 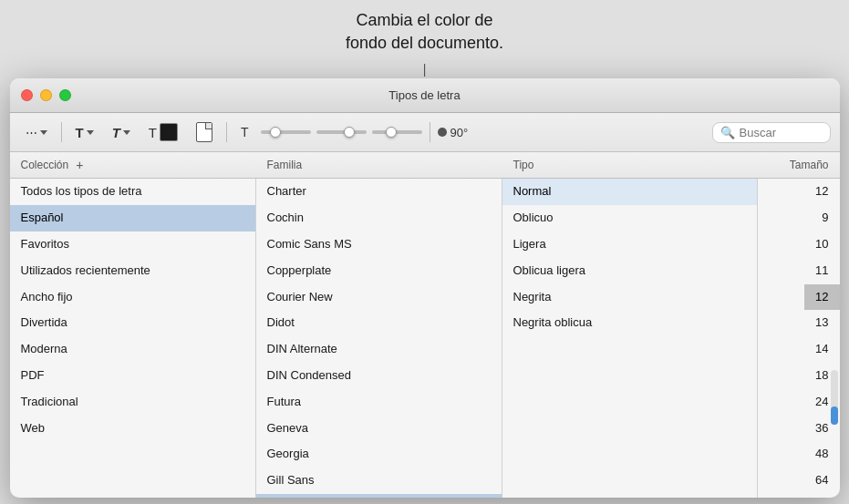 What do you see at coordinates (133, 244) in the screenshot?
I see `coleccion-item: Favoritos` at bounding box center [133, 244].